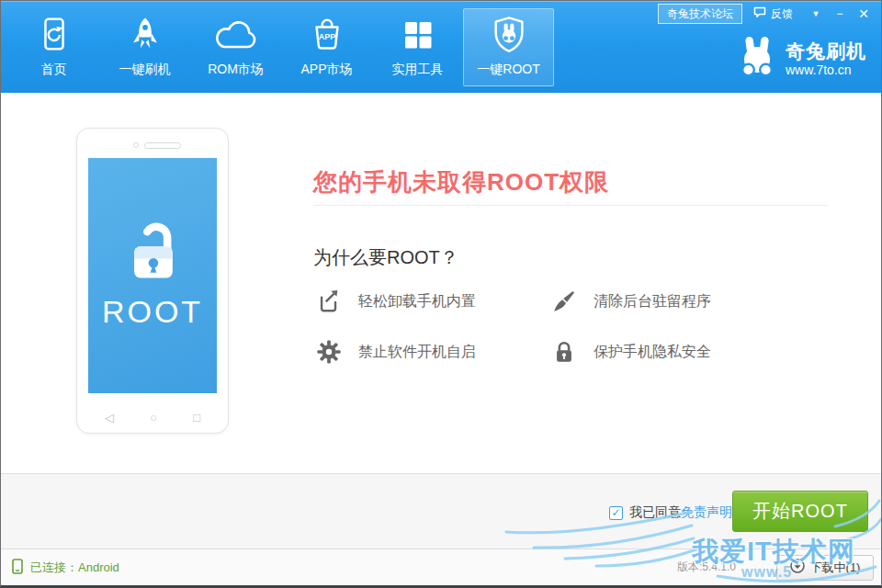 The height and width of the screenshot is (588, 882). I want to click on speech-bubble-icon, so click(760, 14).